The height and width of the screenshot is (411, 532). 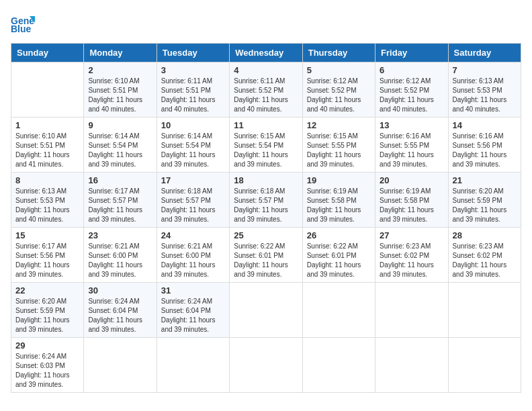 What do you see at coordinates (193, 125) in the screenshot?
I see `day-number: 10` at bounding box center [193, 125].